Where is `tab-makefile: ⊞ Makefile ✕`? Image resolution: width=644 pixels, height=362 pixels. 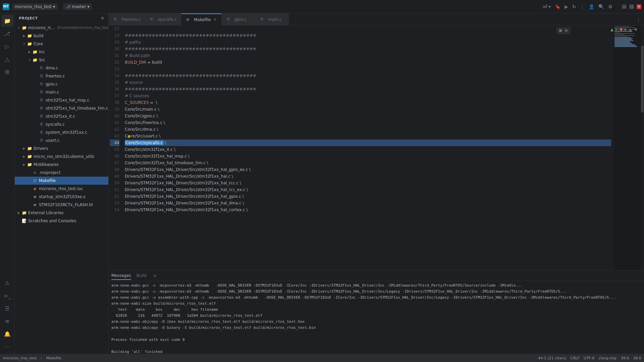
tab-makefile: ⊞ Makefile ✕ is located at coordinates (201, 19).